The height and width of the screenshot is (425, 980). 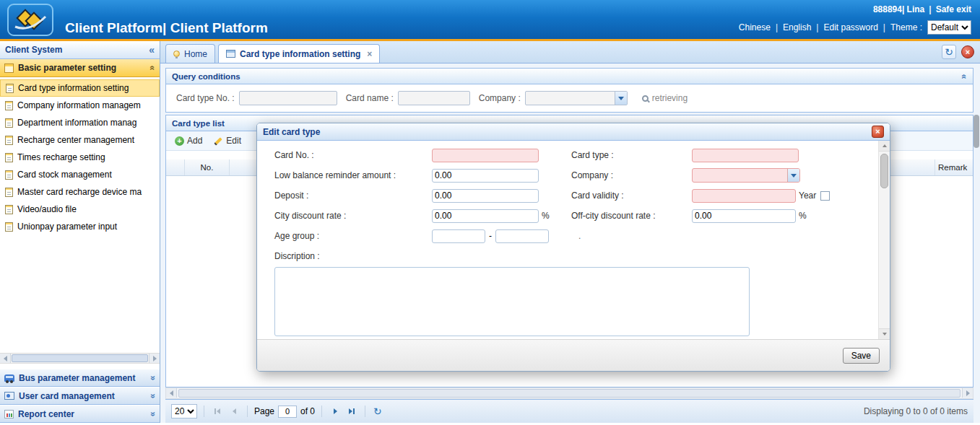 I want to click on card-name-input, so click(x=434, y=98).